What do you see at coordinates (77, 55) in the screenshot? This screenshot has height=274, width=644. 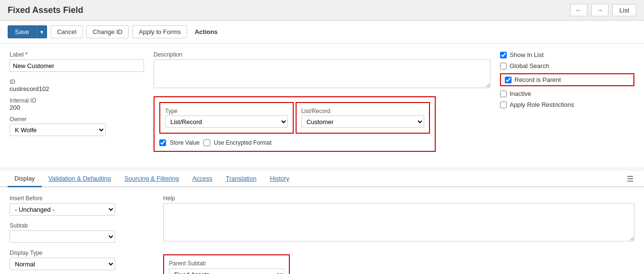 I see `label-field-label: Label *` at bounding box center [77, 55].